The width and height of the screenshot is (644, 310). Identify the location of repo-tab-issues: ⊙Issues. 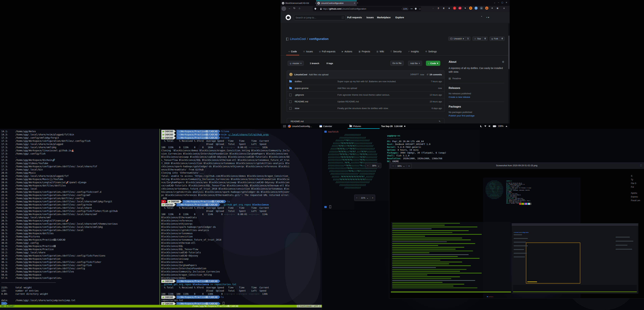
(308, 52).